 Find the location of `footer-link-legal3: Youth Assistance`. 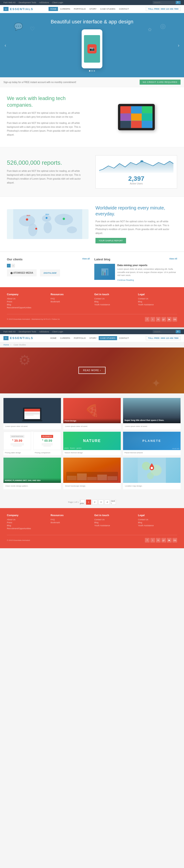

footer-link-legal3: Youth Assistance is located at coordinates (158, 305).